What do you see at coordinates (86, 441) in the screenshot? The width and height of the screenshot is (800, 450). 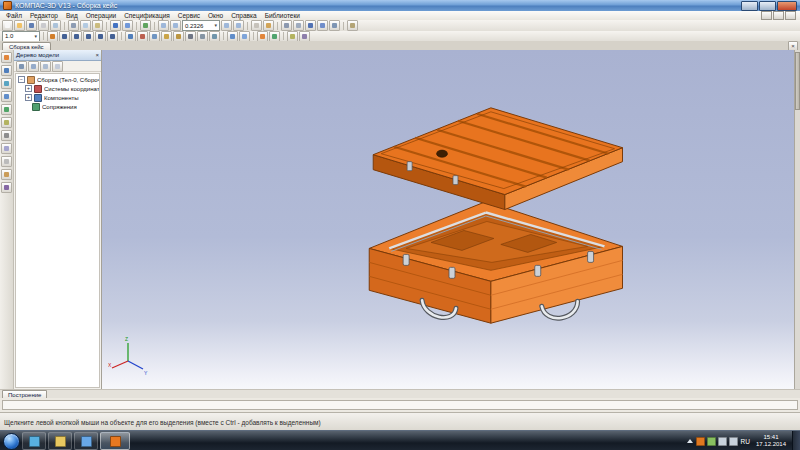 I see `taskbar-internet-explorer-button` at bounding box center [86, 441].